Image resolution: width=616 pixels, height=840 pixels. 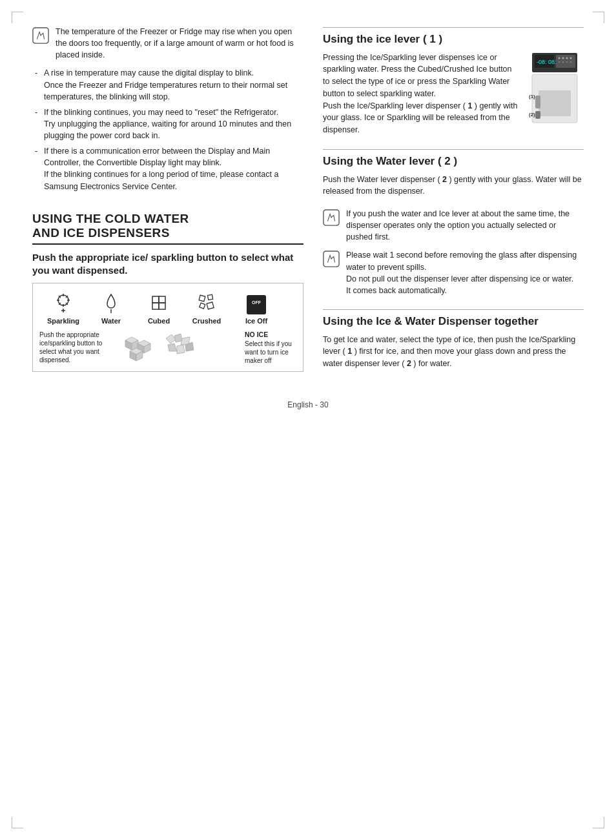 I want to click on disp-crushed-label: Crushed, so click(x=207, y=322).